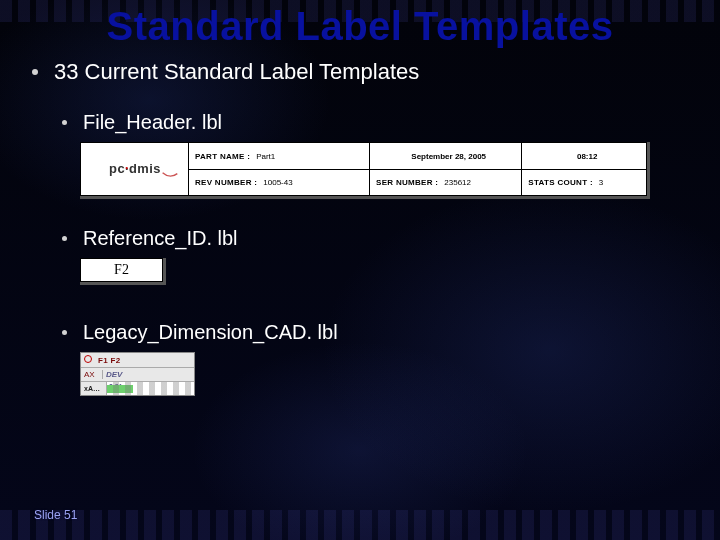  What do you see at coordinates (279, 182) in the screenshot?
I see `fh-cell-rev: REV NUMBER : 1005-43` at bounding box center [279, 182].